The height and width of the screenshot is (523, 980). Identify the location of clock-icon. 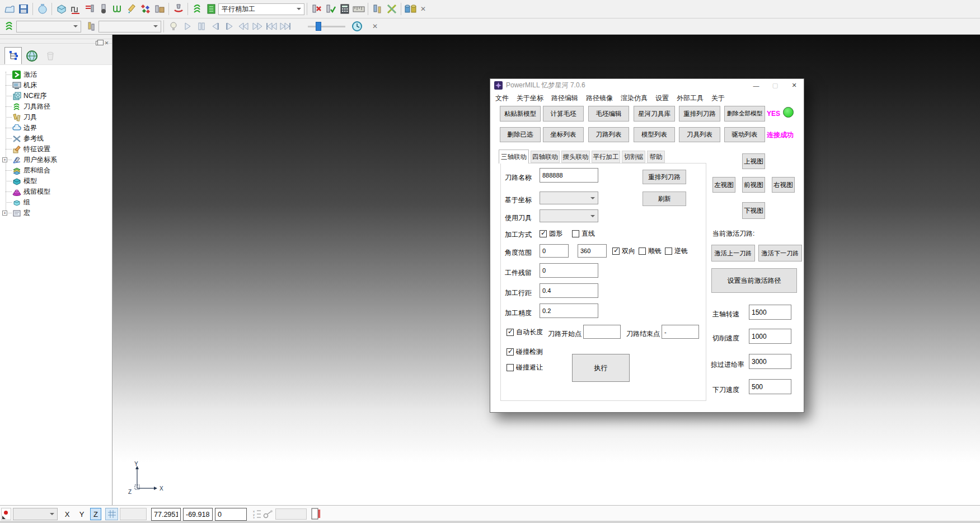
(357, 27).